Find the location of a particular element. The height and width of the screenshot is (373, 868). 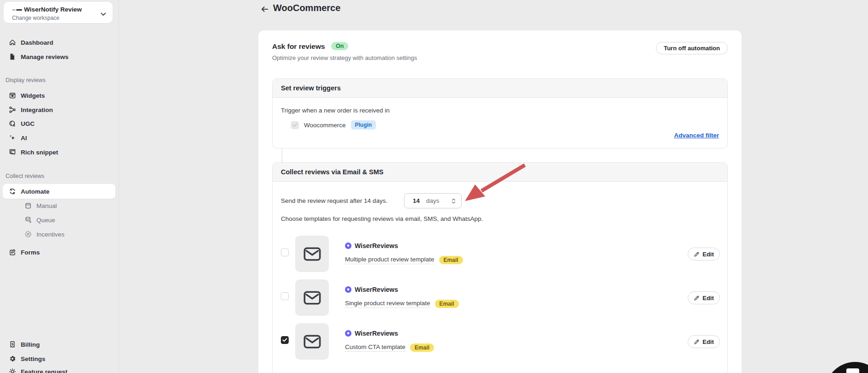

template-name: Multiple product review template is located at coordinates (390, 260).